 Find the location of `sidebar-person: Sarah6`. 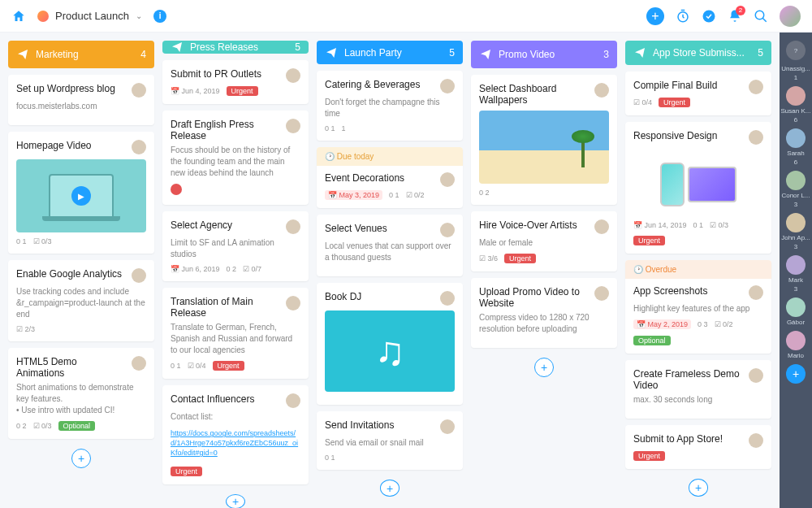

sidebar-person: Sarah6 is located at coordinates (796, 147).